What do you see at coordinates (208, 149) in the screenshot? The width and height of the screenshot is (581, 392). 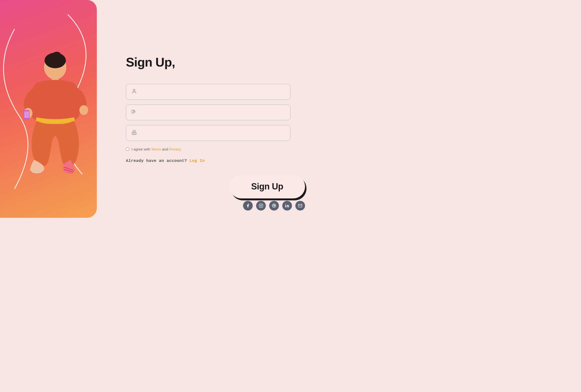 I see `terms-row: I agree with Terms and Privacy` at bounding box center [208, 149].